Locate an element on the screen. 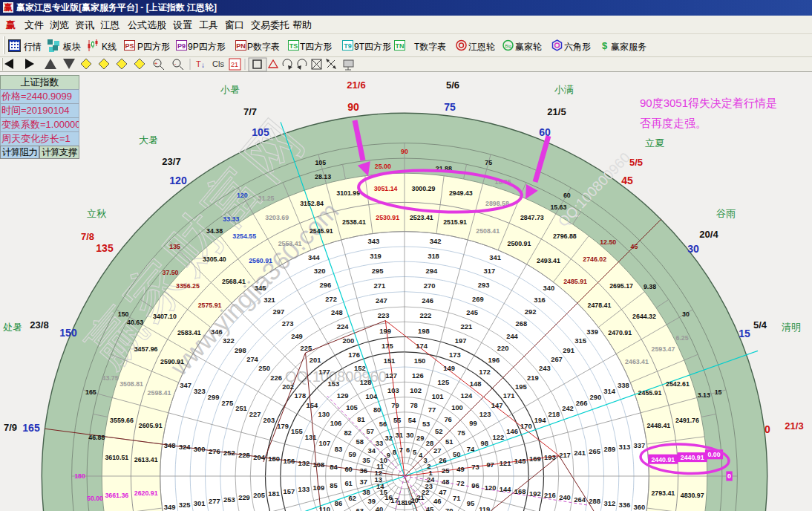 The width and height of the screenshot is (812, 511). svg-text: 52 is located at coordinates (439, 431).